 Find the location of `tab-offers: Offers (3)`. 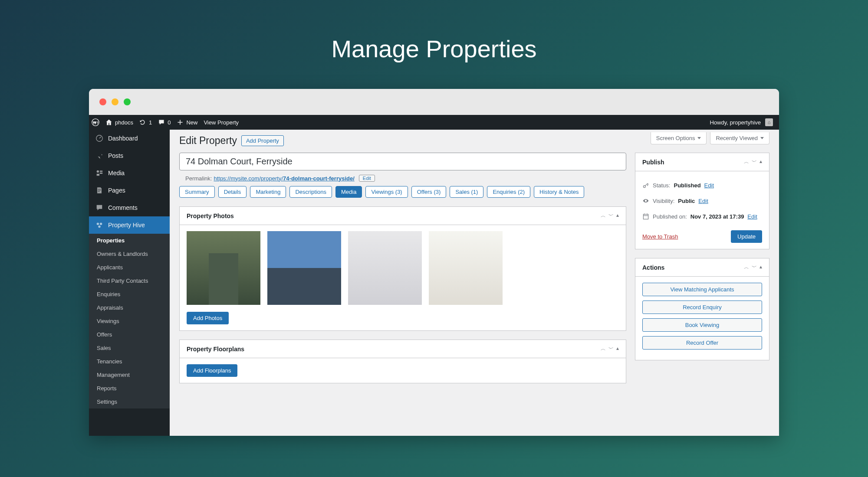

tab-offers: Offers (3) is located at coordinates (429, 192).